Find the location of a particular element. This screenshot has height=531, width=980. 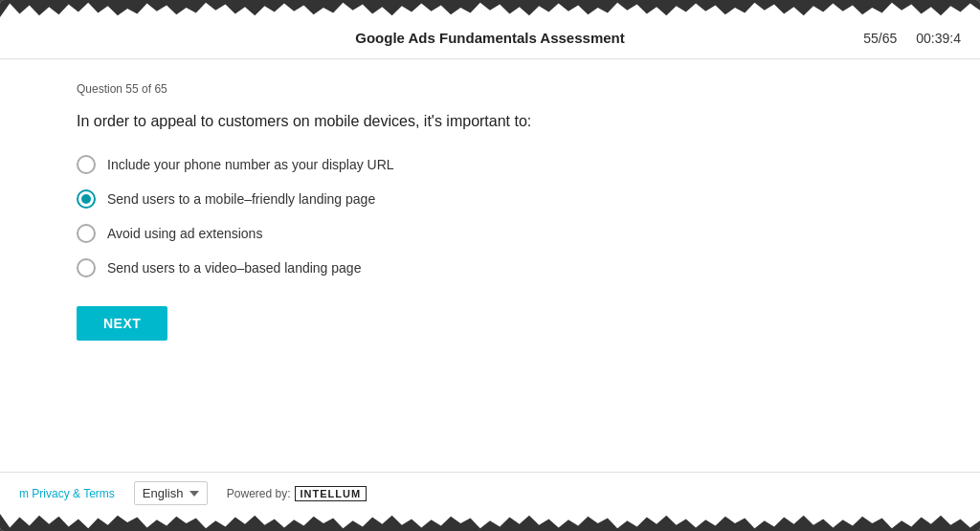

option-label: Avoid using ad extensions is located at coordinates (185, 233).